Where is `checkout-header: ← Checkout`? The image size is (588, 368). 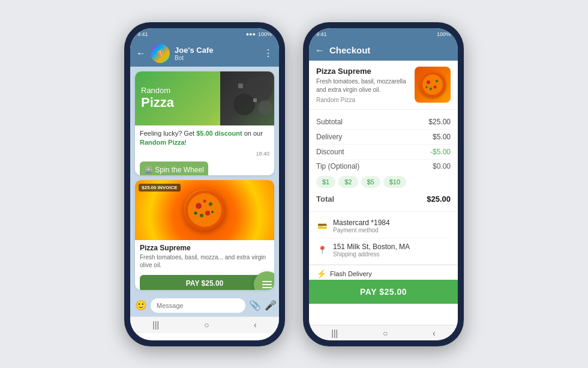
checkout-header: ← Checkout is located at coordinates (383, 50).